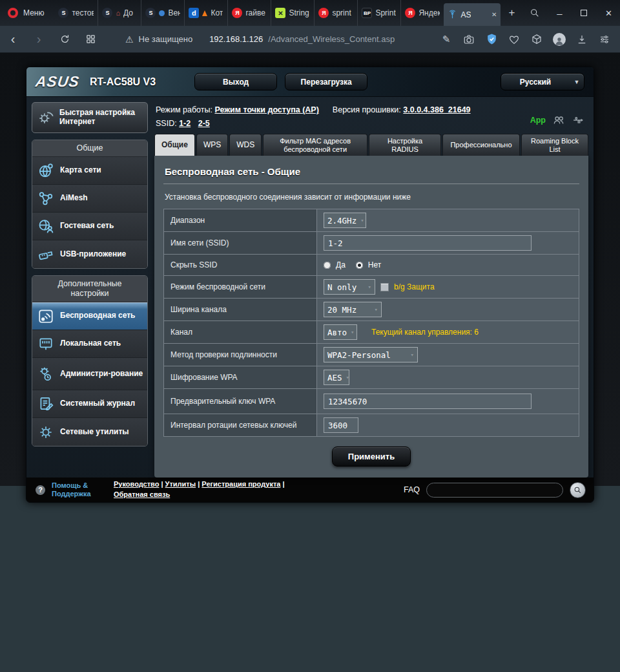 The image size is (620, 672). I want to click on edit-page-button: ✎, so click(446, 39).